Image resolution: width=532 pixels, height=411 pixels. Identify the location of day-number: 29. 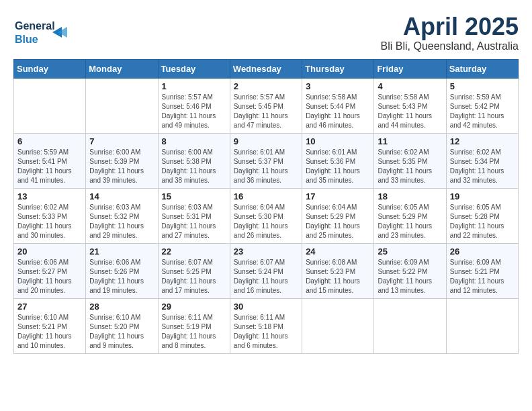
(194, 306).